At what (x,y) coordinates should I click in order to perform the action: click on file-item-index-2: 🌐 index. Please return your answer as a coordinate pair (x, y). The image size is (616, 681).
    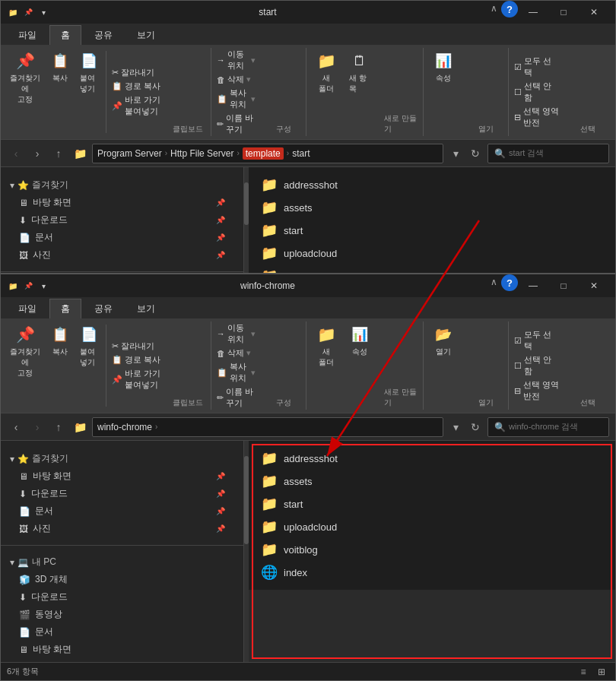
    Looking at the image, I should click on (432, 572).